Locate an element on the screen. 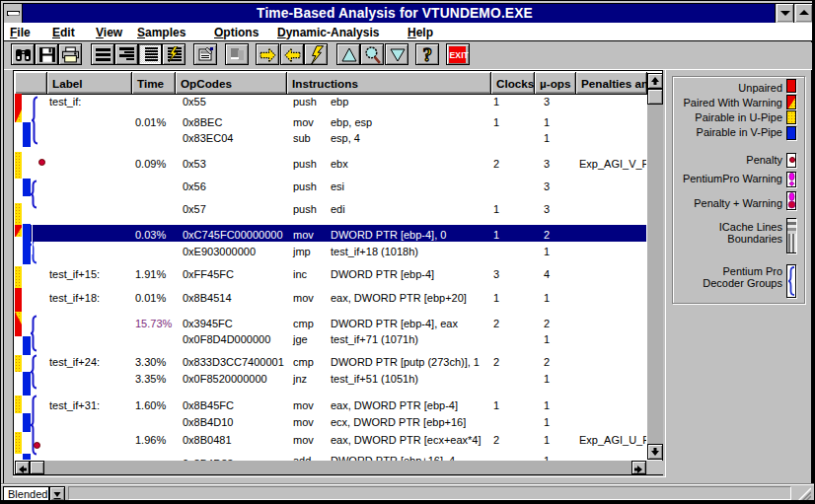  svg-text: EXIT is located at coordinates (460, 55).